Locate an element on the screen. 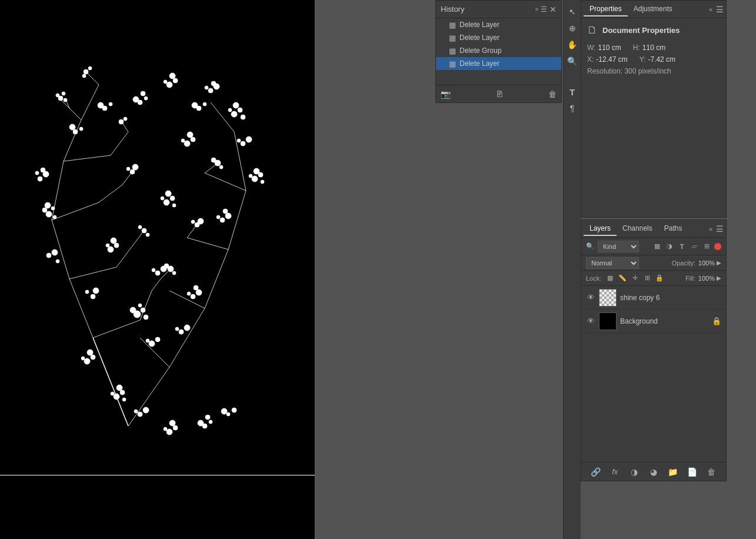 The width and height of the screenshot is (756, 539). paragraph-tool-button: ¶ is located at coordinates (572, 108).